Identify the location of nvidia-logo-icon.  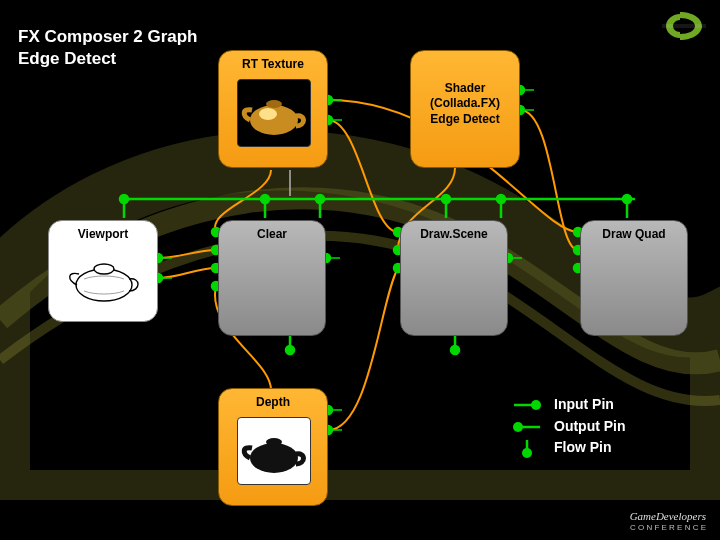
(684, 26).